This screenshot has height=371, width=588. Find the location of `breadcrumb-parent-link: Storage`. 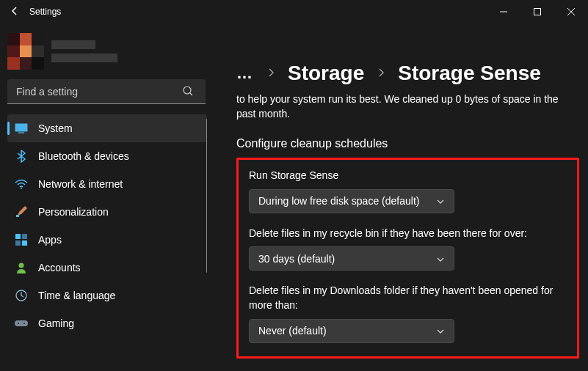

breadcrumb-parent-link: Storage is located at coordinates (326, 73).